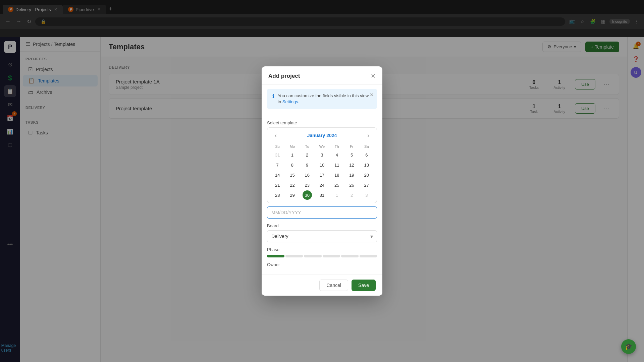 The image size is (644, 362). What do you see at coordinates (367, 175) in the screenshot?
I see `cal-day-20: 20` at bounding box center [367, 175].